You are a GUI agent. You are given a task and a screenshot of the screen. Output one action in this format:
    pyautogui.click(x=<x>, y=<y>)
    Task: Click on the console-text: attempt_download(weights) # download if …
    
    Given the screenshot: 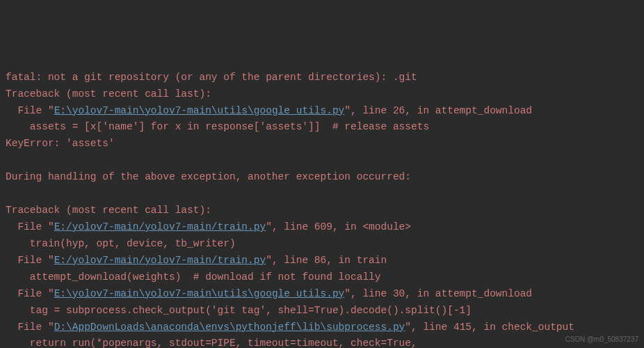 What is the action you would take?
    pyautogui.click(x=193, y=277)
    